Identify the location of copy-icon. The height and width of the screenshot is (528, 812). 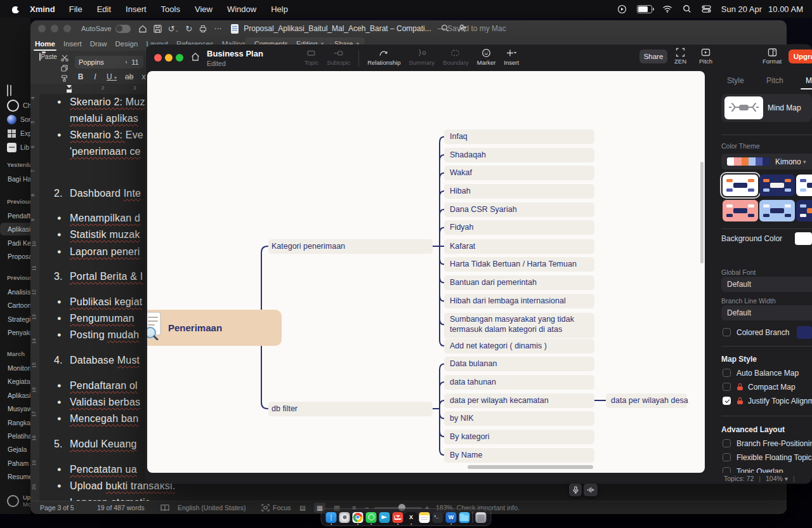
(65, 69).